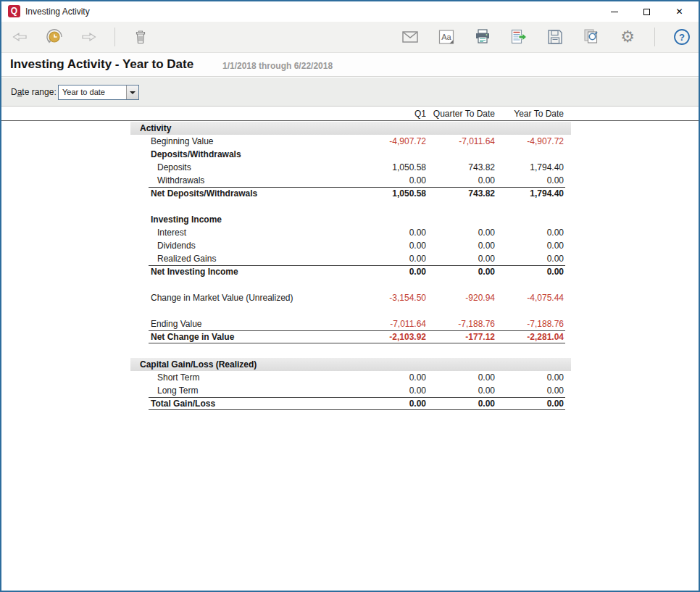 Image resolution: width=700 pixels, height=592 pixels. What do you see at coordinates (20, 37) in the screenshot?
I see `back-button` at bounding box center [20, 37].